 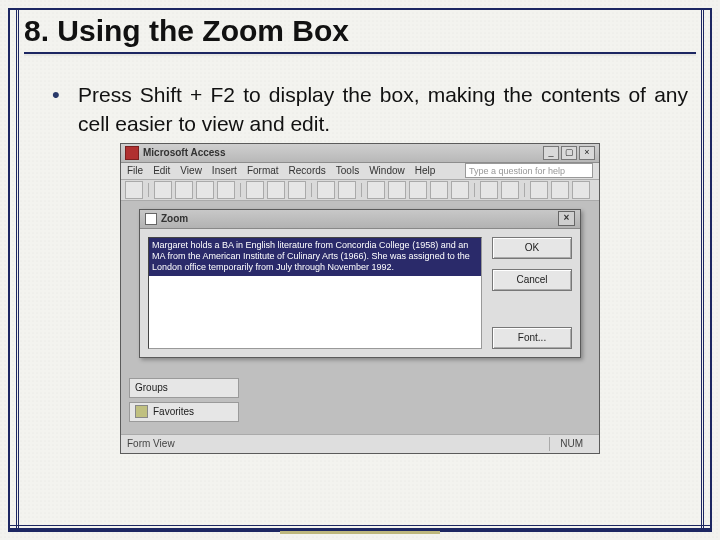 What do you see at coordinates (360, 53) in the screenshot?
I see `title-underline` at bounding box center [360, 53].